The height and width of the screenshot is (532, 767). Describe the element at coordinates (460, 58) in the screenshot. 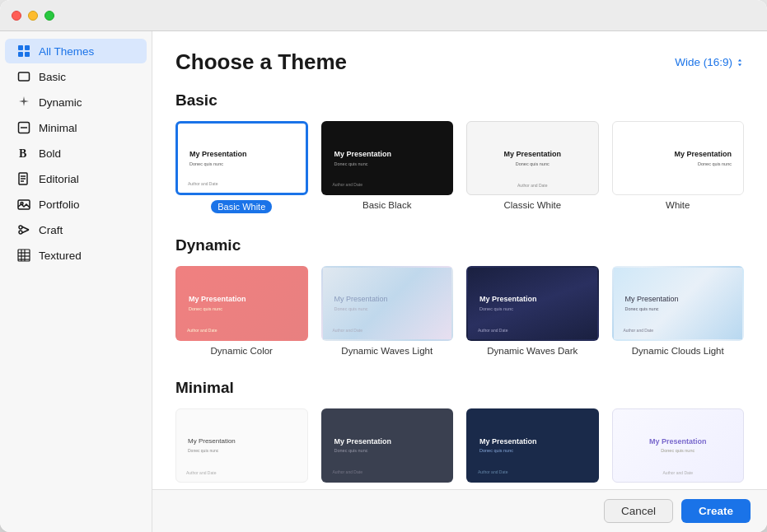

I see `main-header: Choose a Theme Wide (16:9)` at that location.